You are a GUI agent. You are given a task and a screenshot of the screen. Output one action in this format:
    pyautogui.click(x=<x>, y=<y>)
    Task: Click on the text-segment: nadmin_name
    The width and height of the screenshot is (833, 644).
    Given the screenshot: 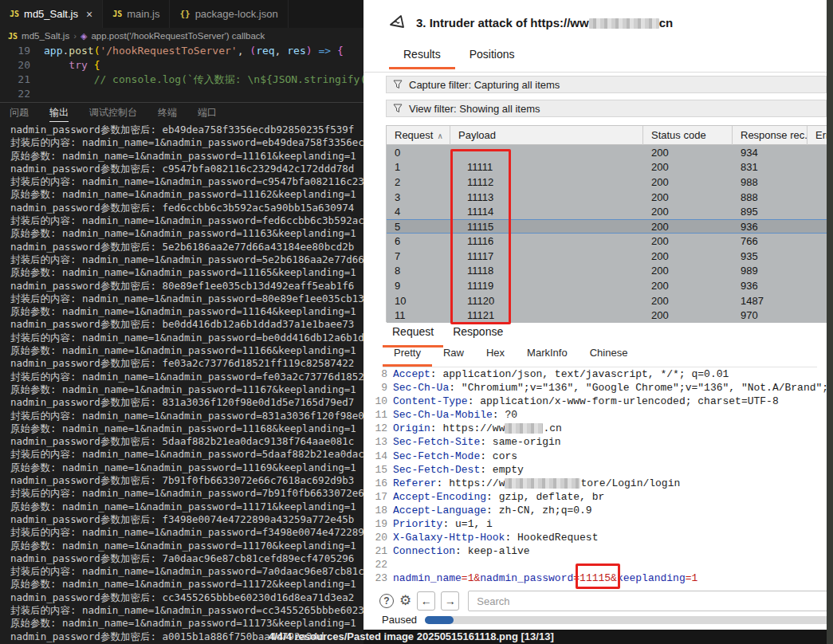 What is the action you would take?
    pyautogui.click(x=427, y=579)
    